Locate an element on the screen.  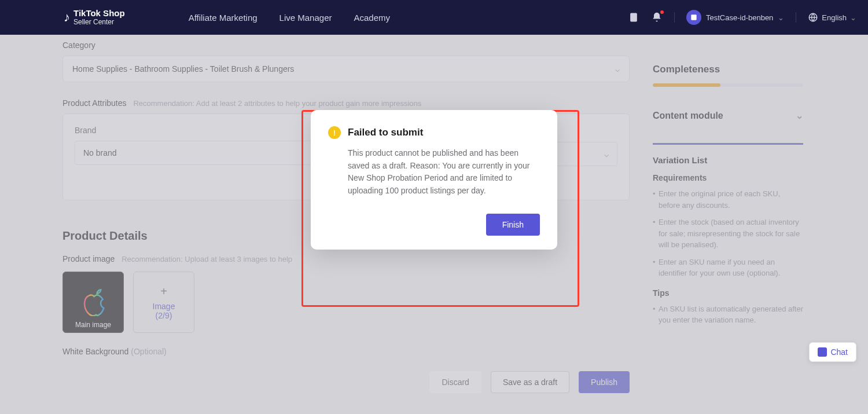
modal-body: This product cannot be published and has… is located at coordinates (434, 173).